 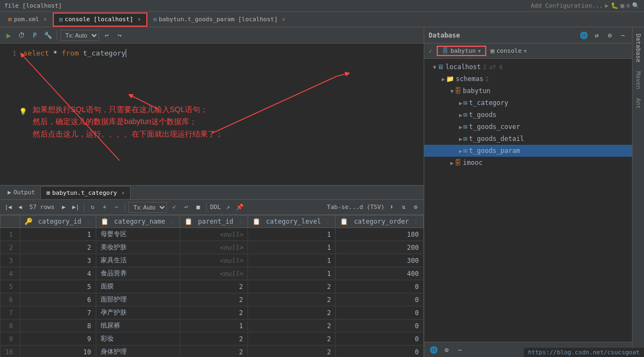 I want to click on clock-button: ⏱, so click(x=22, y=35).